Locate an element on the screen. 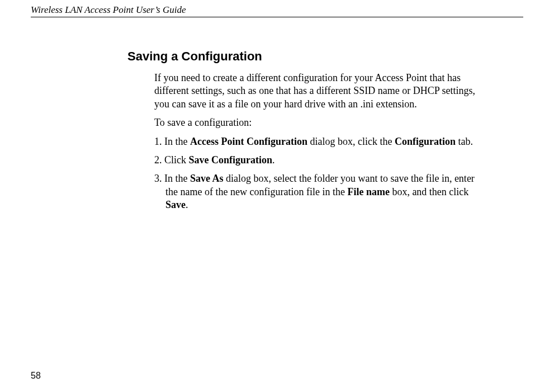 Image resolution: width=554 pixels, height=392 pixels. page-number: 58 is located at coordinates (36, 376).